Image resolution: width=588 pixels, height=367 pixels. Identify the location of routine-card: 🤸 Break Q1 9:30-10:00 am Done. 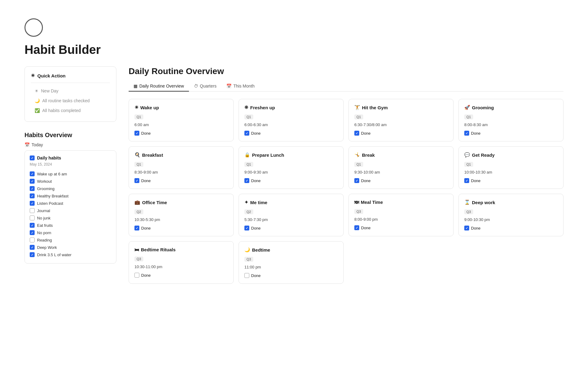
(401, 168).